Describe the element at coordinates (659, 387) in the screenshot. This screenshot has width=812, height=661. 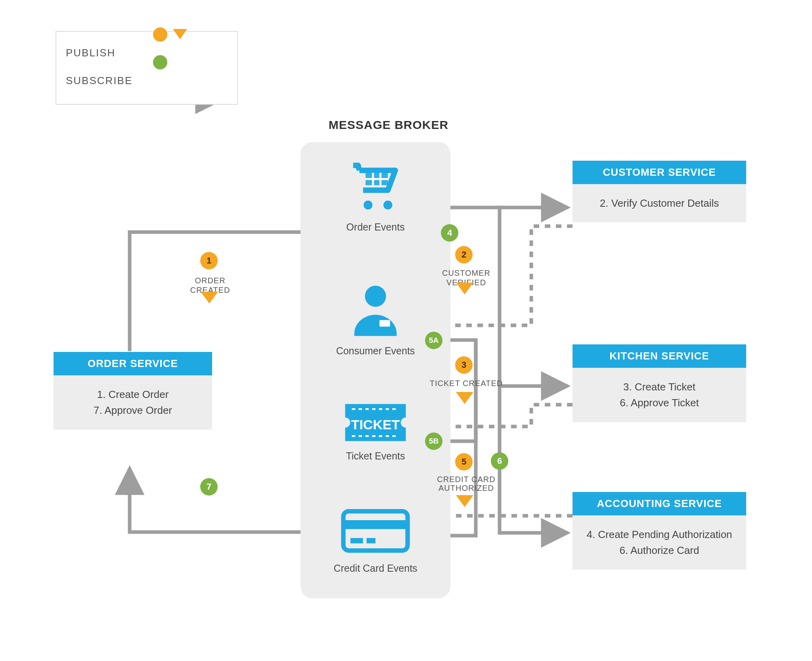
I see `service-kitchen-line1: 3. Create Ticket` at that location.